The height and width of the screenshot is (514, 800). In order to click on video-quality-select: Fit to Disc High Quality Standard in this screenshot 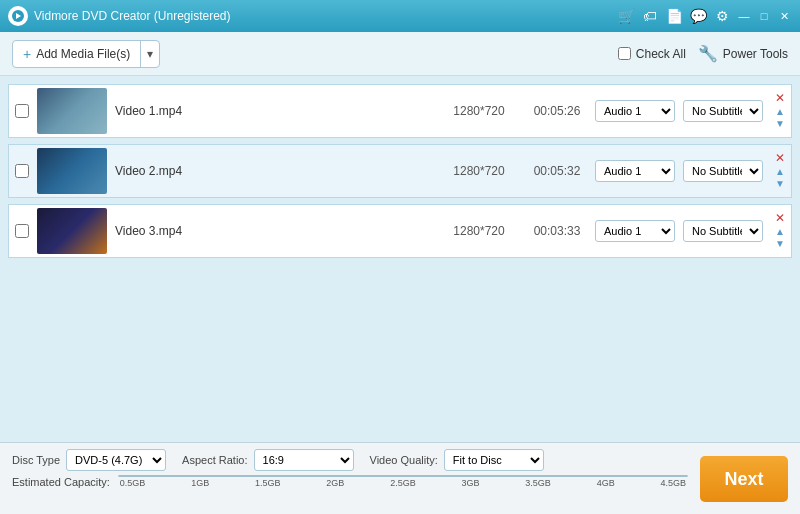, I will do `click(494, 460)`.